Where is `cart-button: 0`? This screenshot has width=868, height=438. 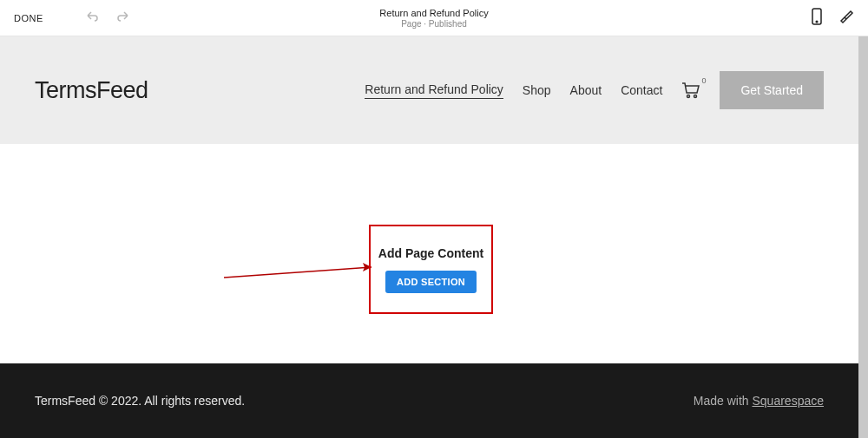
cart-button: 0 is located at coordinates (691, 90).